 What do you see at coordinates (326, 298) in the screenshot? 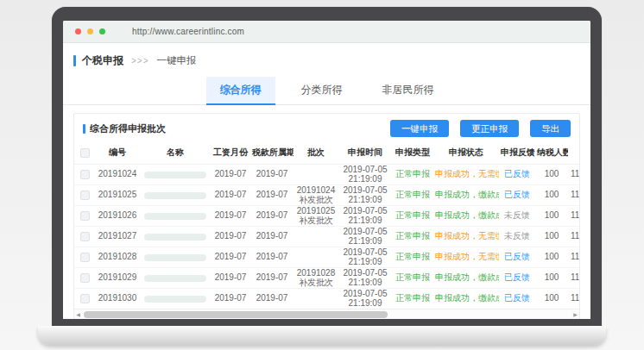
I see `table-row: 201910302019-072019-072019-07-0521:19:09…` at bounding box center [326, 298].